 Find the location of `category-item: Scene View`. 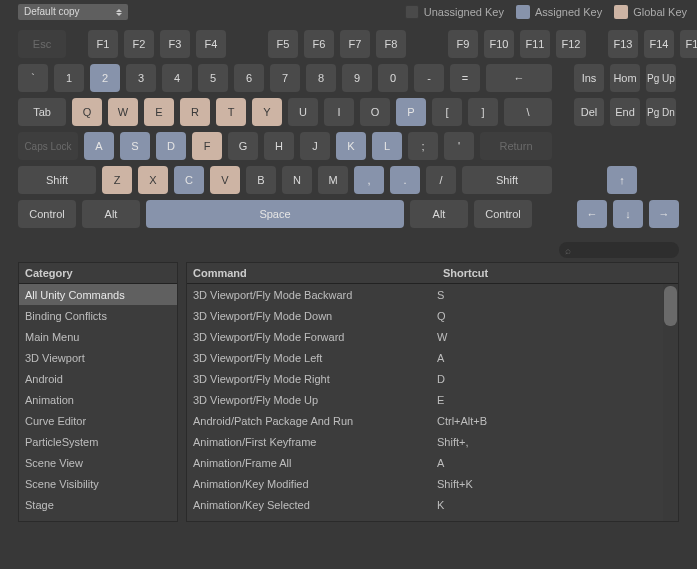

category-item: Scene View is located at coordinates (98, 462).